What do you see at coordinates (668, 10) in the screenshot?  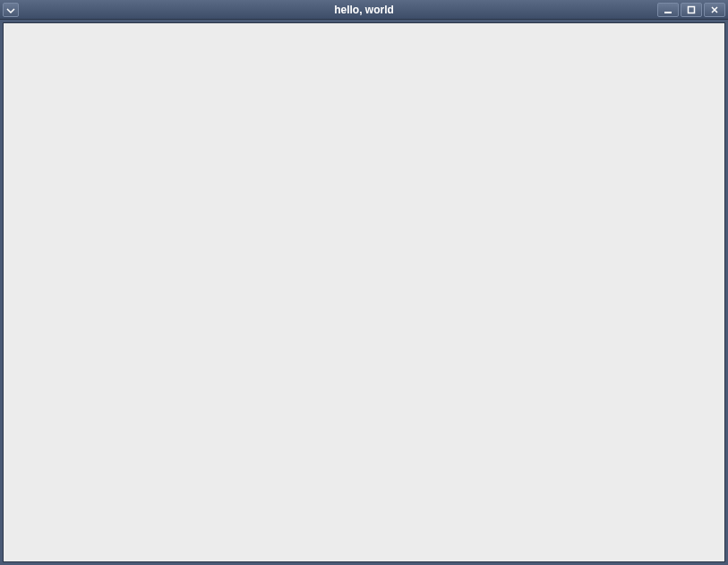 I see `minimize-icon` at bounding box center [668, 10].